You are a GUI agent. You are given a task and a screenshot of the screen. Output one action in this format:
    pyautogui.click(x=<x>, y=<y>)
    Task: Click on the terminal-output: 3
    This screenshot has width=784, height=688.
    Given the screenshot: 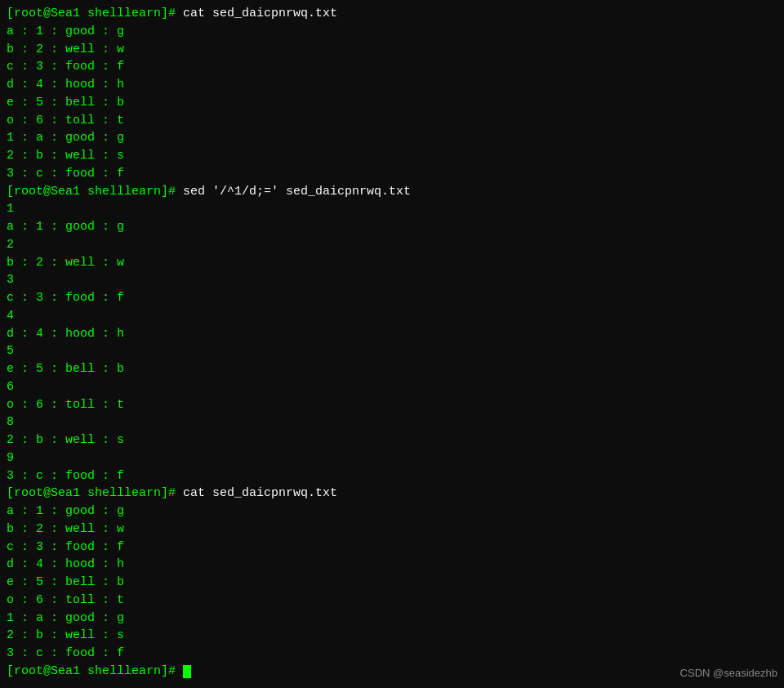 What is the action you would take?
    pyautogui.click(x=392, y=280)
    